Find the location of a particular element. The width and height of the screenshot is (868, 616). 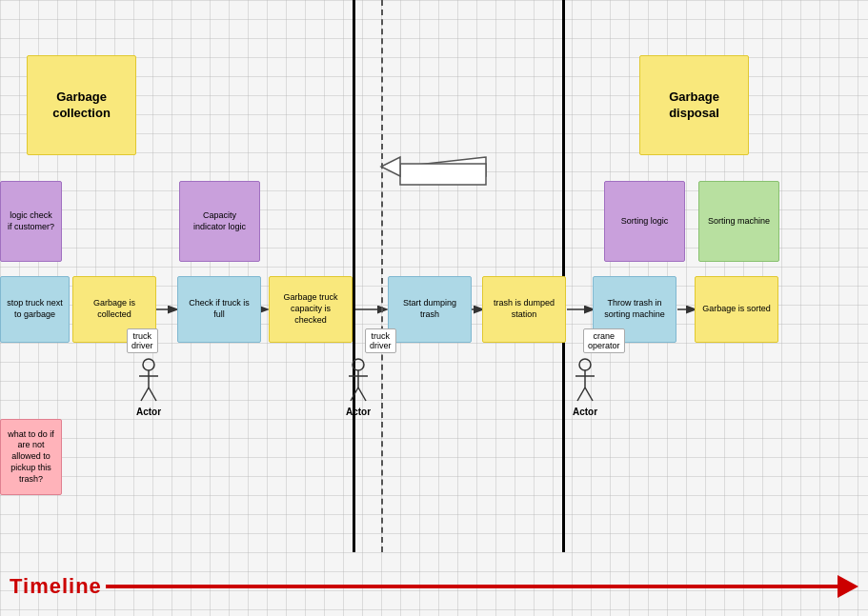

actor3-role-label: craneoperator is located at coordinates (604, 341).